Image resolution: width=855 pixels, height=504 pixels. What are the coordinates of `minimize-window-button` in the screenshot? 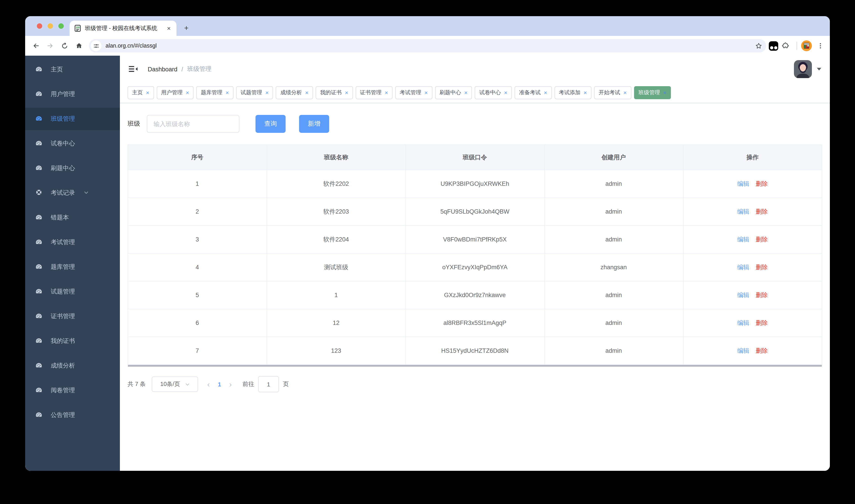 It's located at (50, 26).